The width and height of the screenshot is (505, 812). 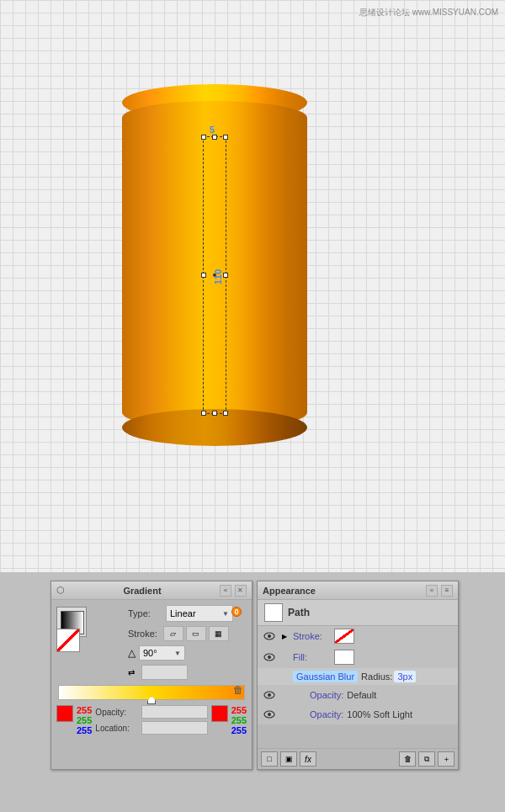 What do you see at coordinates (269, 695) in the screenshot?
I see `opacity1-eye-icon` at bounding box center [269, 695].